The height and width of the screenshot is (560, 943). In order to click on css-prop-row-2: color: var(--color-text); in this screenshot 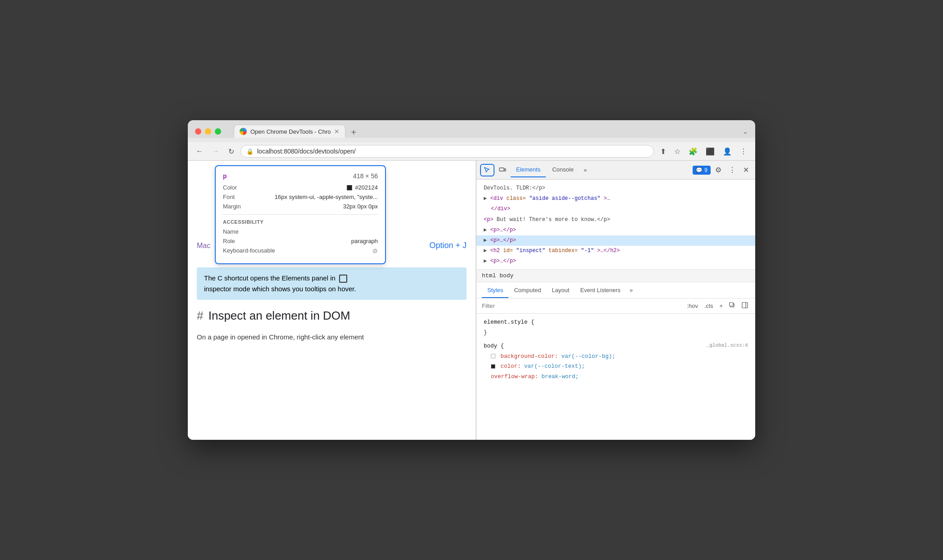, I will do `click(616, 366)`.